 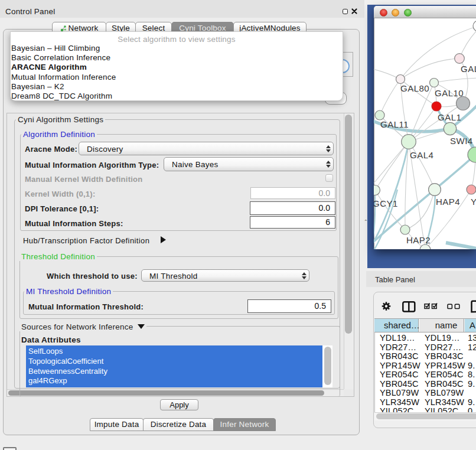 What do you see at coordinates (418, 240) in the screenshot?
I see `svg-text: HAP2` at bounding box center [418, 240].